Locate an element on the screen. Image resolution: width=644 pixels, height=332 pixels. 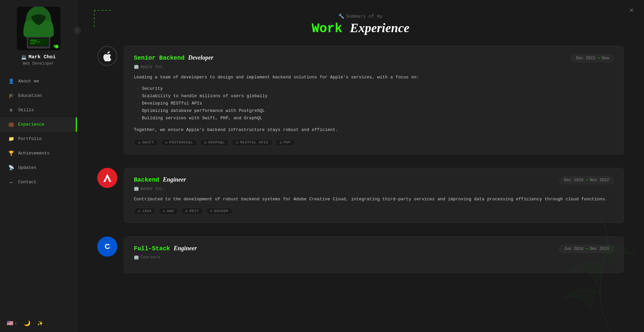
sidebar-item-label: About me is located at coordinates (29, 81).